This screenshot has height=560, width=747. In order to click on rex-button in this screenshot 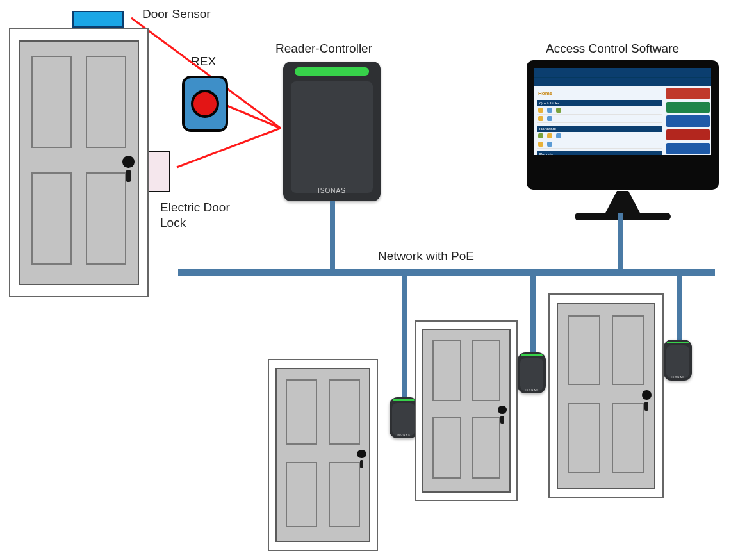, I will do `click(205, 104)`.